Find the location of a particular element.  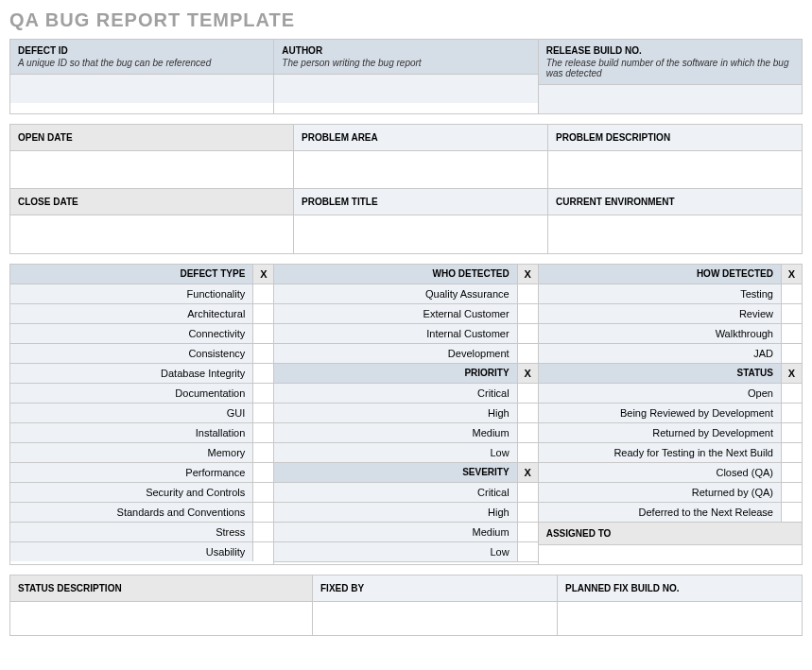

top-section: DEFECT ID A unique ID so that the bug ca… is located at coordinates (406, 77).